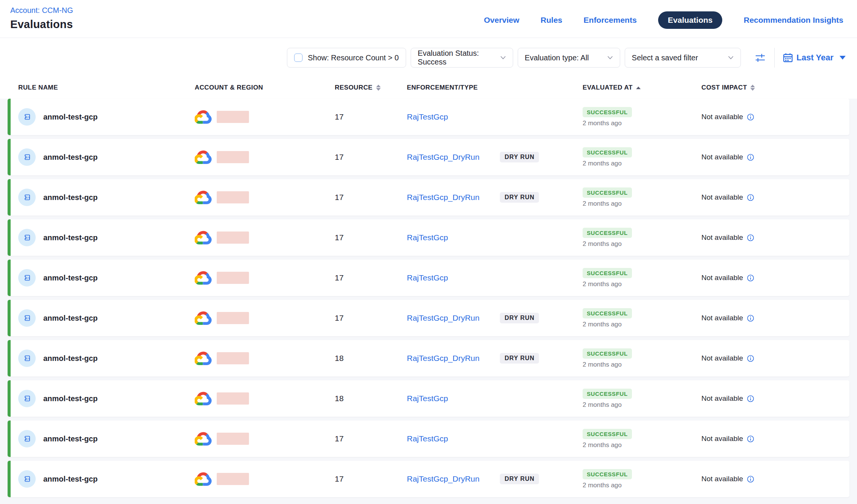 Image resolution: width=857 pixels, height=504 pixels. Describe the element at coordinates (683, 58) in the screenshot. I see `saved-filter-dropdown: Select a saved filter` at that location.